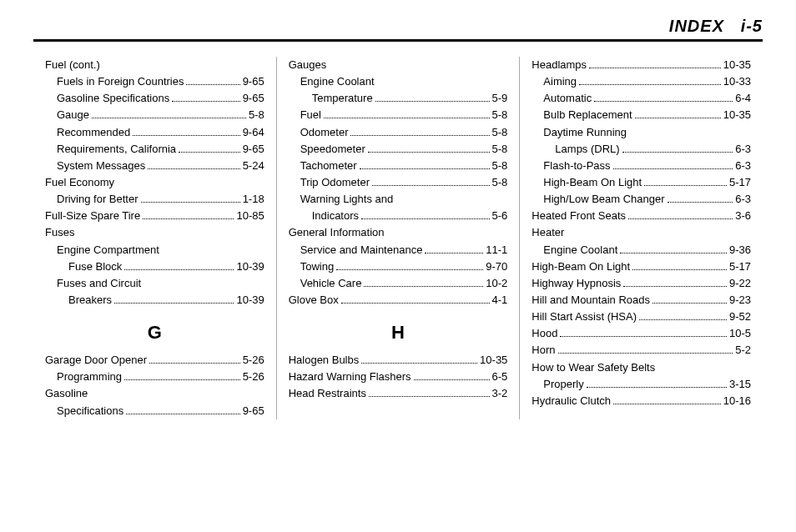 This screenshot has height=532, width=796. I want to click on index-entry-label: Warning Lights and, so click(347, 199).